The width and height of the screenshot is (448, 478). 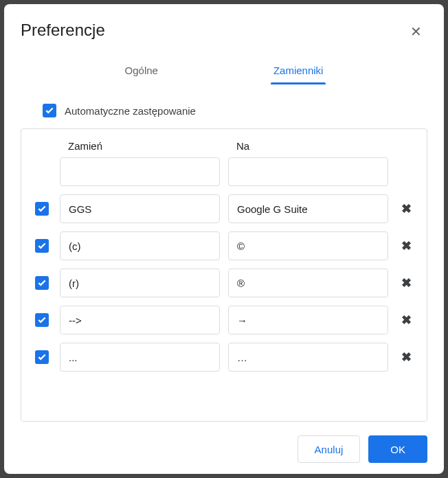 What do you see at coordinates (298, 71) in the screenshot?
I see `tab-substitutions: Zamienniki` at bounding box center [298, 71].